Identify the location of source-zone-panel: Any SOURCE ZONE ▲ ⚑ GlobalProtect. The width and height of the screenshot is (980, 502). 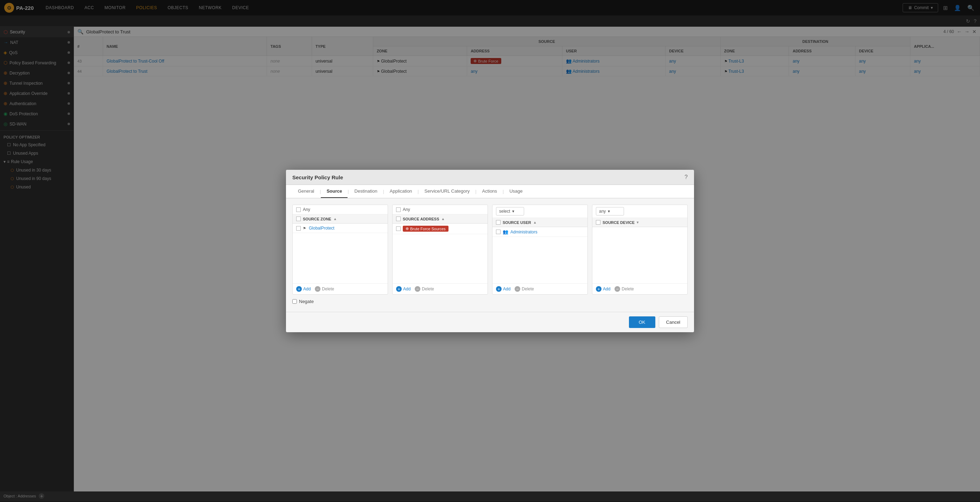
(340, 249).